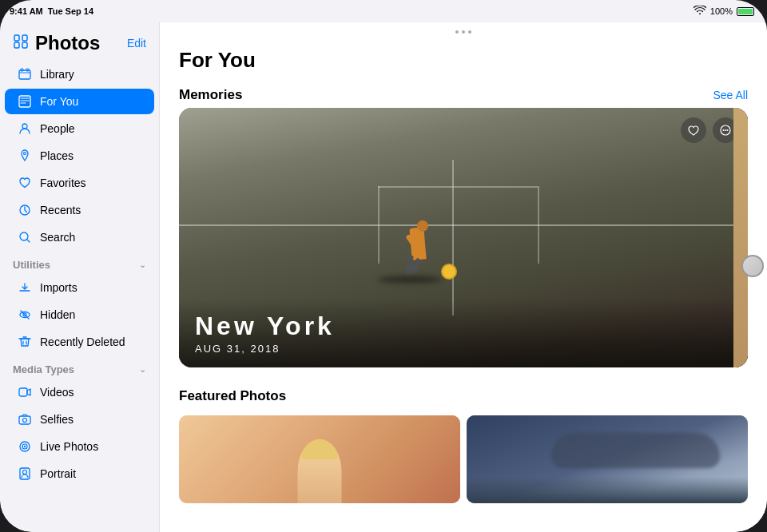 The width and height of the screenshot is (767, 532). Describe the element at coordinates (700, 11) in the screenshot. I see `wifi-icon` at that location.